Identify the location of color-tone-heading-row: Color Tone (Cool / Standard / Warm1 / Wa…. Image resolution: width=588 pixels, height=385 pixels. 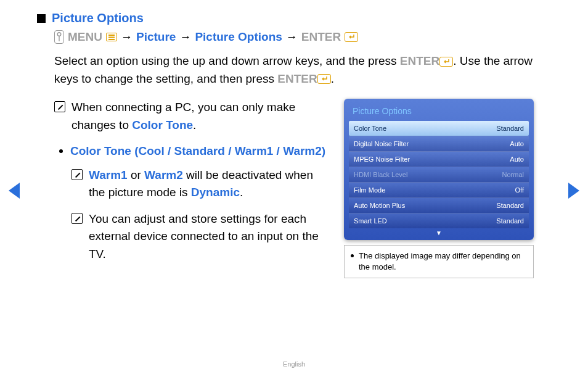
(195, 152).